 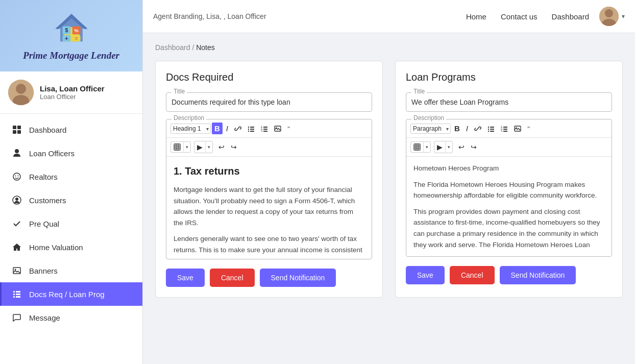 I want to click on docs-ordered-list-button: 1. 2. 3., so click(x=264, y=129).